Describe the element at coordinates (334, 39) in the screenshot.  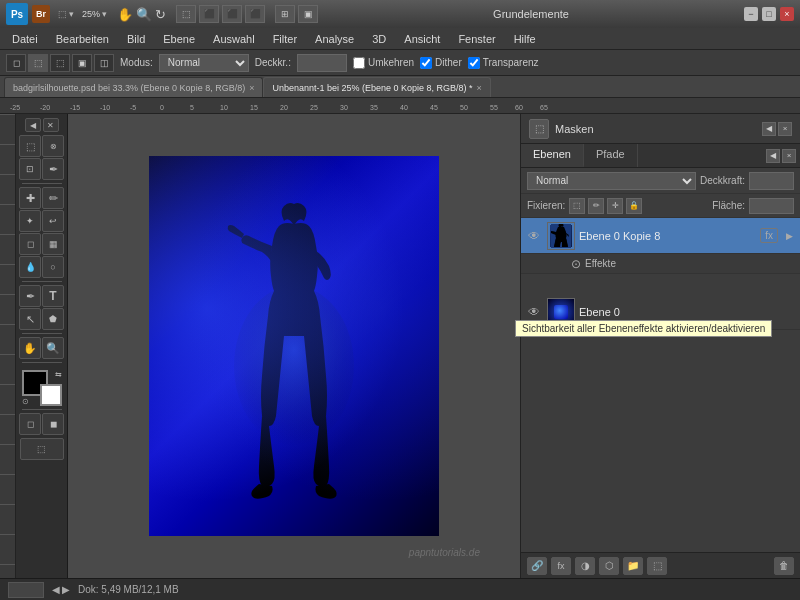
I see `menu-analyse: Analyse` at that location.